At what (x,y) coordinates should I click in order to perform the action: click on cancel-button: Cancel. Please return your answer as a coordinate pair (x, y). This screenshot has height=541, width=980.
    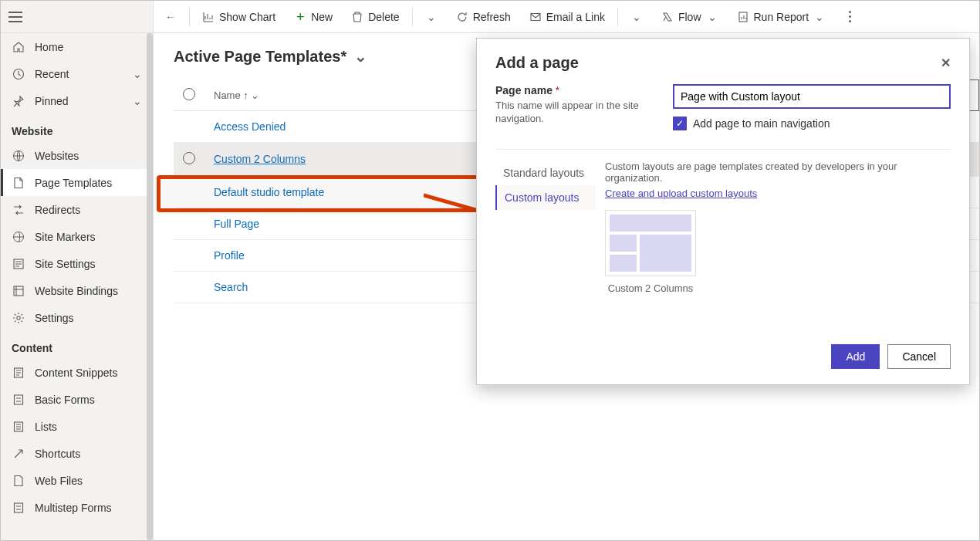
    Looking at the image, I should click on (919, 357).